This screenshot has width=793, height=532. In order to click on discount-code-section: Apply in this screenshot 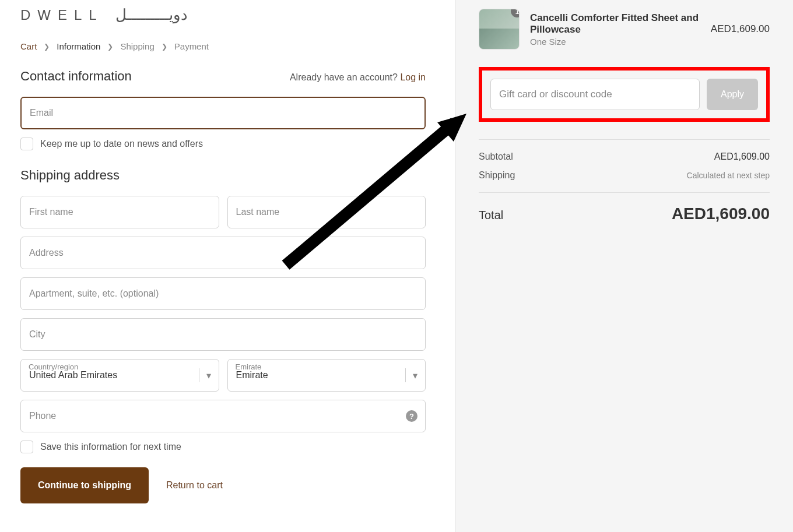, I will do `click(624, 94)`.